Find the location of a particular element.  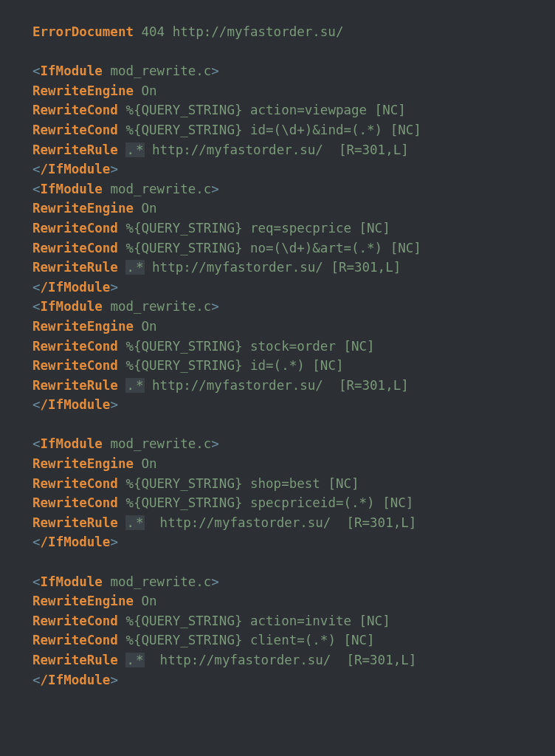

rewritecond-args: %{QUERY_STRING} action=viewpage [NC] is located at coordinates (262, 110).